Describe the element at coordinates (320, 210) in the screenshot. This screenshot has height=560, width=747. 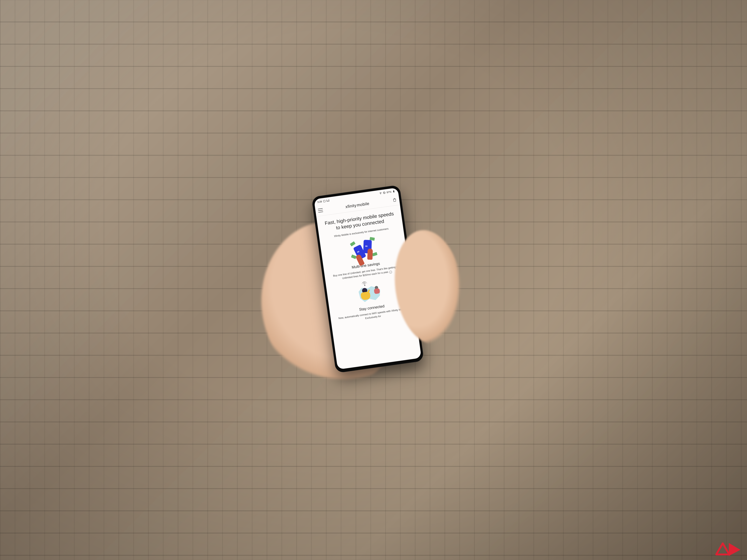
I see `menu-button` at that location.